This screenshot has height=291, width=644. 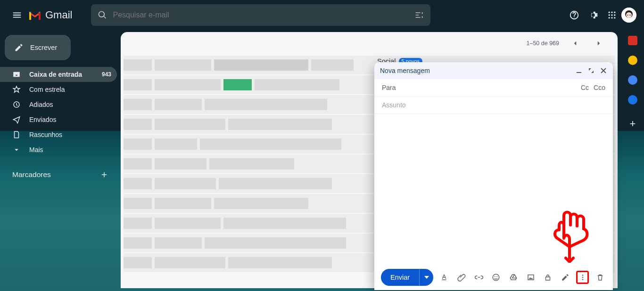 What do you see at coordinates (479, 277) in the screenshot?
I see `insert-link-button` at bounding box center [479, 277].